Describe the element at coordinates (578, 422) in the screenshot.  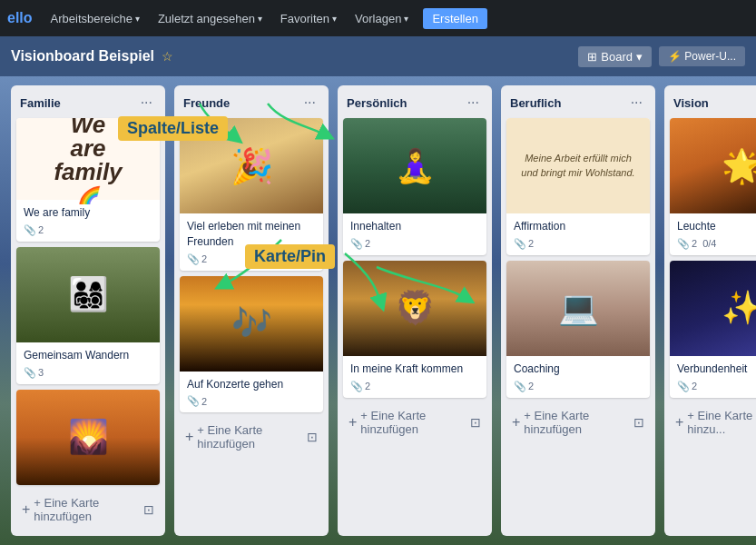
I see `add-card-beruflich: + + Eine Karte hinzufügen ⊡` at that location.